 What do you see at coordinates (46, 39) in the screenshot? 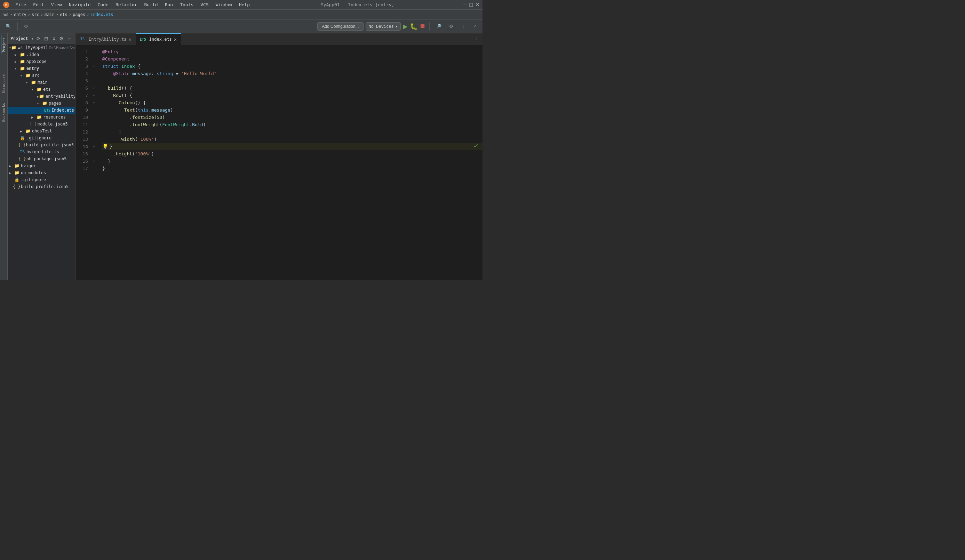
I see `collapse-all-button: ⊟` at bounding box center [46, 39].